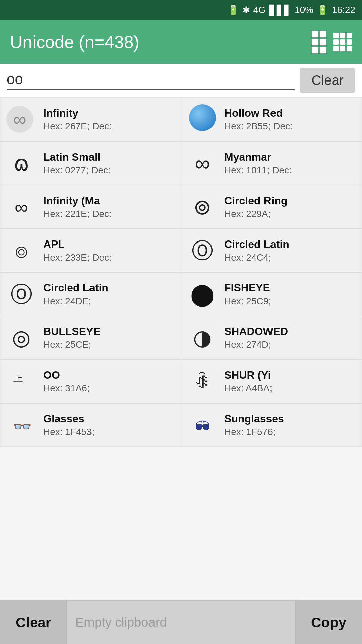 The image size is (362, 644). What do you see at coordinates (109, 331) in the screenshot?
I see `item-name: BULLSEYE` at bounding box center [109, 331].